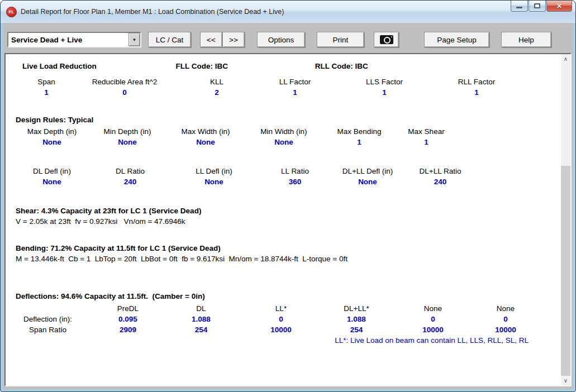 Image resolution: width=576 pixels, height=392 pixels. Describe the element at coordinates (526, 40) in the screenshot. I see `help-button: Help` at that location.